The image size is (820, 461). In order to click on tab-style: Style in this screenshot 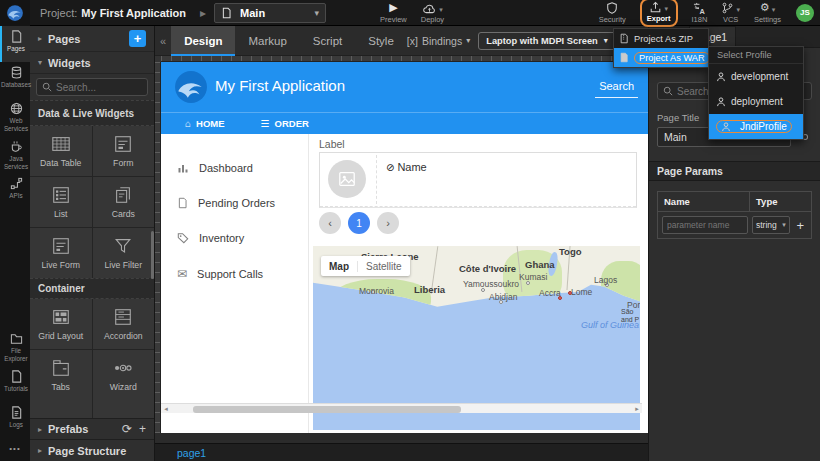, I will do `click(381, 41)`.